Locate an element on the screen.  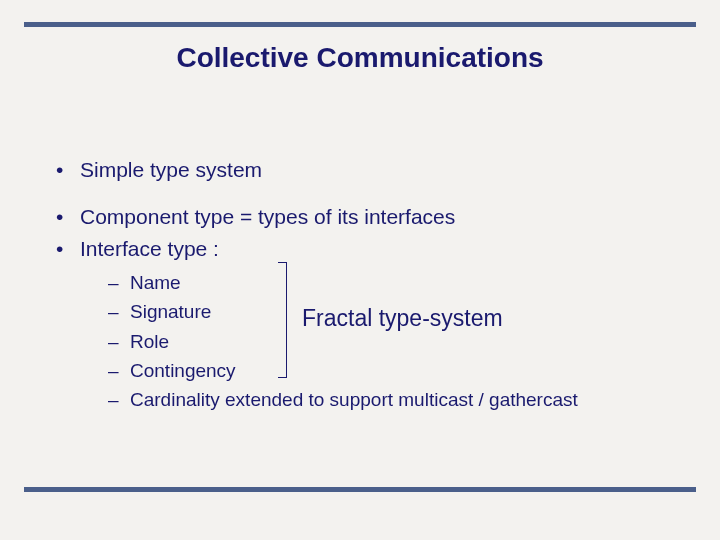
bullet-list: Simple type system is located at coordinates (368, 170).